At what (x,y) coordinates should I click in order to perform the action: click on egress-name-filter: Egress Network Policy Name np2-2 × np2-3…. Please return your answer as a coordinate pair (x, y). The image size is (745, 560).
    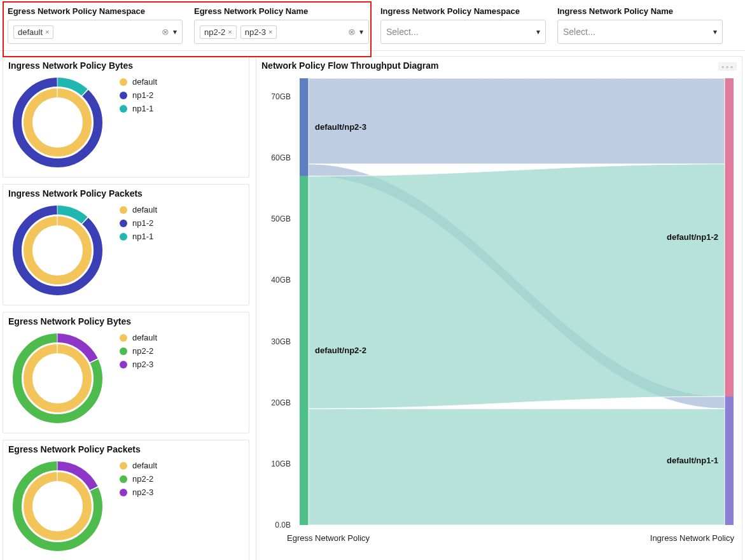
    Looking at the image, I should click on (281, 25).